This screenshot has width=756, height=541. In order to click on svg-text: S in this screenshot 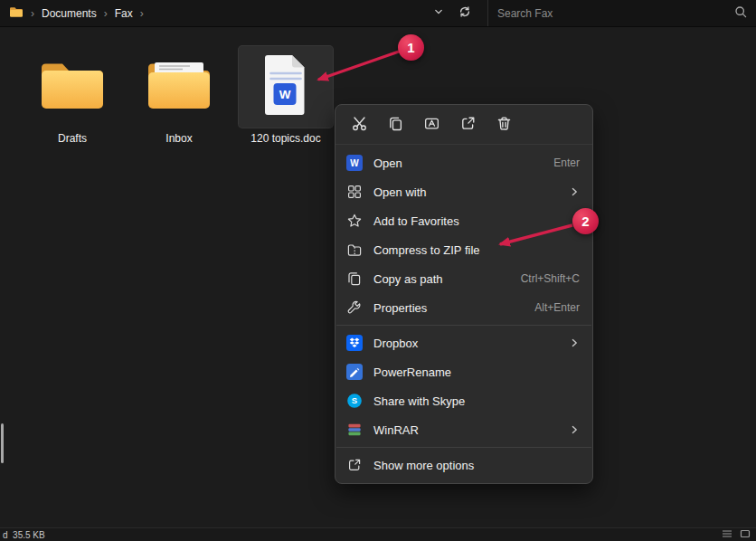, I will do `click(354, 400)`.